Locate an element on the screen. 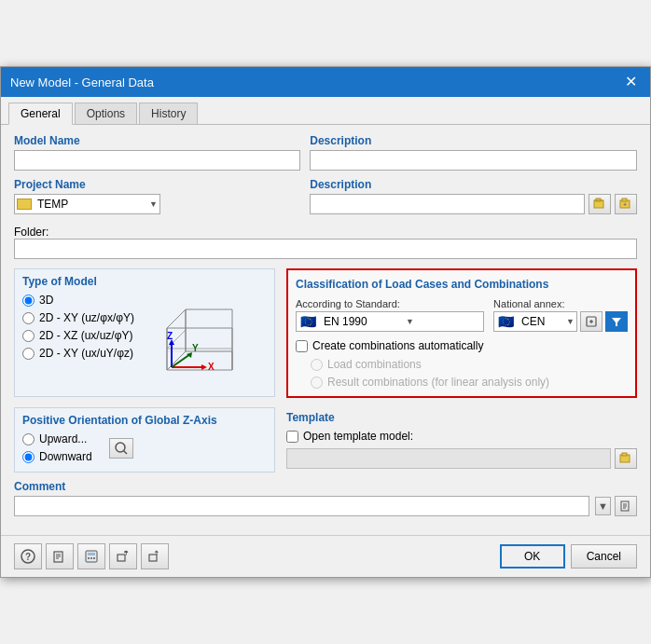 This screenshot has height=644, width=651. tab-history: History is located at coordinates (168, 114).